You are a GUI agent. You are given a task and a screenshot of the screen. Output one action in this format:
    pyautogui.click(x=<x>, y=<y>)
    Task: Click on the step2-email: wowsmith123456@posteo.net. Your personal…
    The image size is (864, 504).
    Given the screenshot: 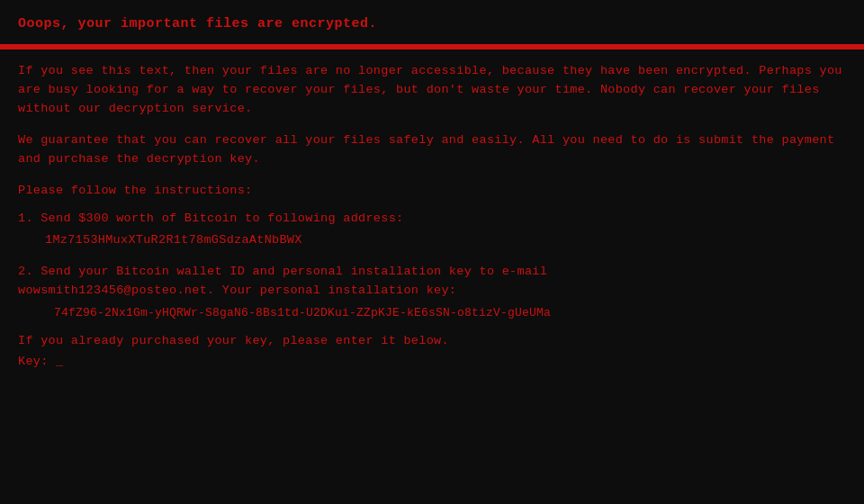 What is the action you would take?
    pyautogui.click(x=432, y=292)
    